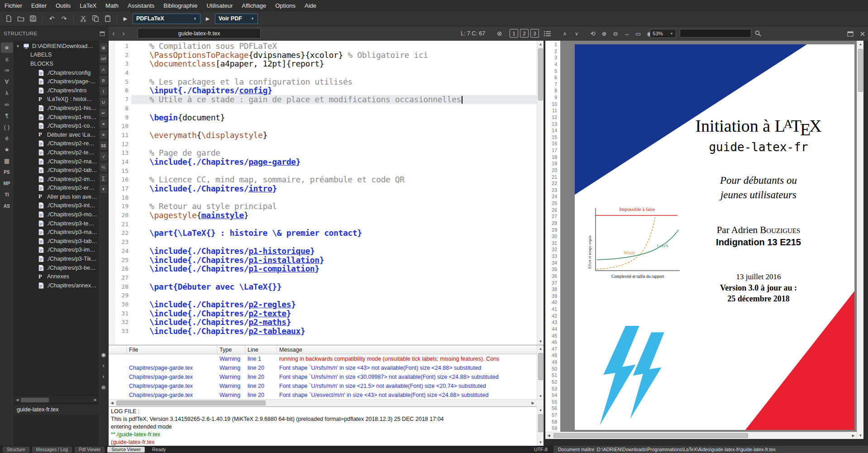 The image size is (868, 453). I want to click on code-line: 5% Les packages et la configuration util…, so click(326, 82).